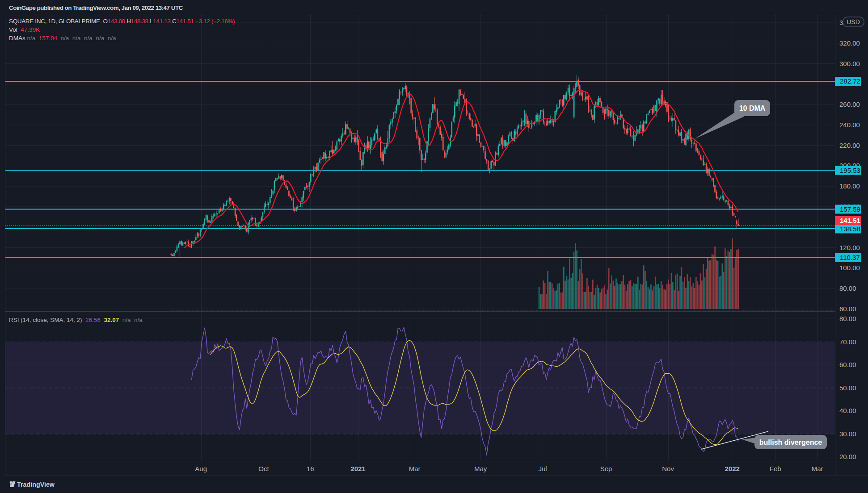  I want to click on svg-text: 100.00, so click(850, 268).